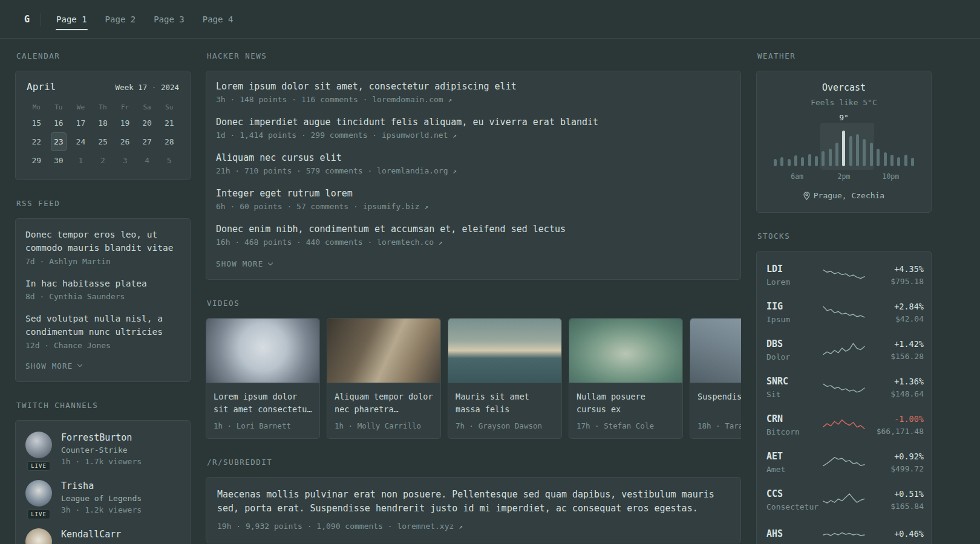 The height and width of the screenshot is (544, 980). What do you see at coordinates (844, 500) in the screenshot?
I see `stock-row: CCSConsectetur+0.51%$165.84` at bounding box center [844, 500].